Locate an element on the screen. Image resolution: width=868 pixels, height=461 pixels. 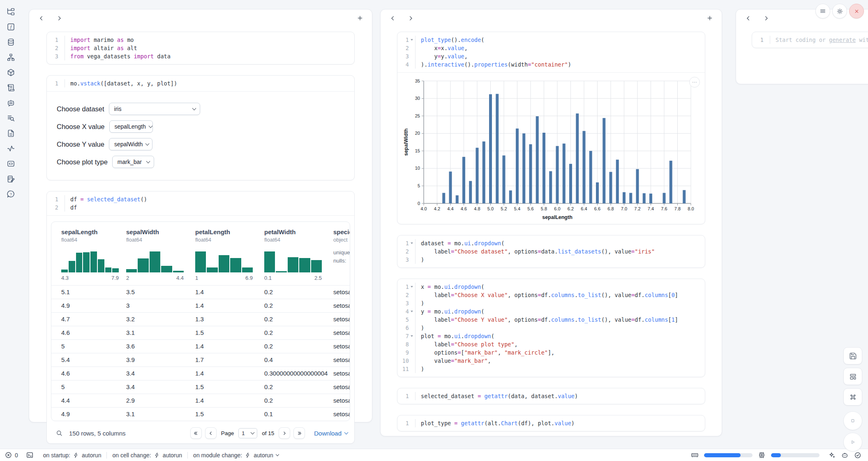
code-editor: 1 Start coding or generate with AI. is located at coordinates (810, 40).